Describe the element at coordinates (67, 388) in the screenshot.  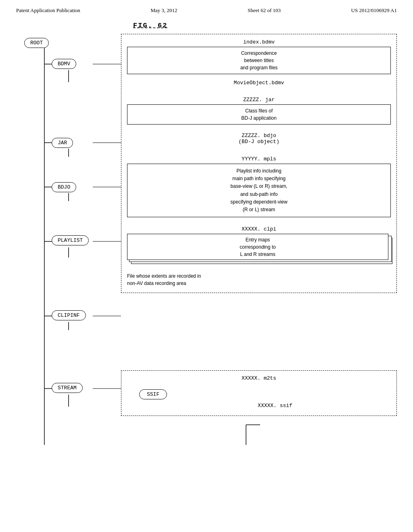
I see `node-stream: STREAM` at that location.